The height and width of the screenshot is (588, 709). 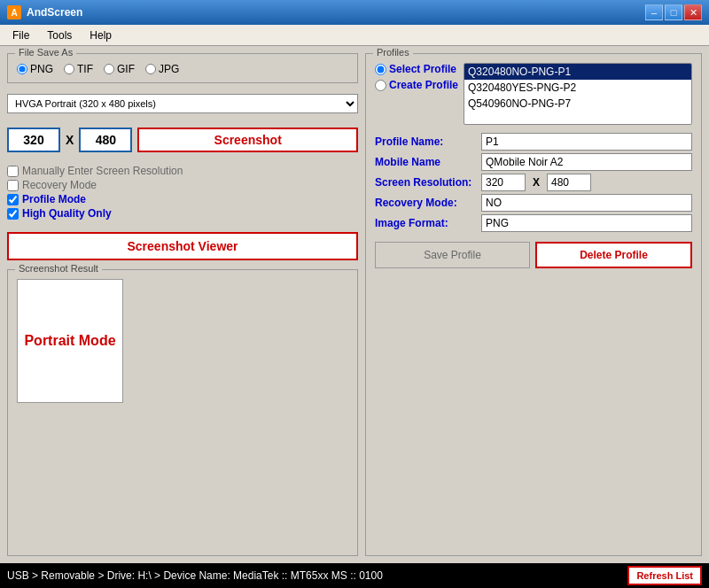 What do you see at coordinates (534, 203) in the screenshot?
I see `recovery-mode-row: Recovery Mode:` at bounding box center [534, 203].